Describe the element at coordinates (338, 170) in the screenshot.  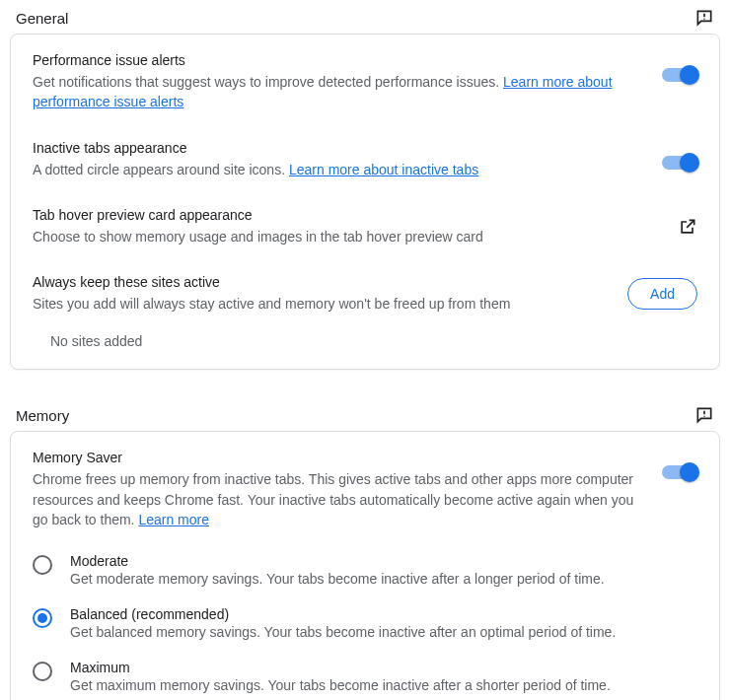
I see `inactive-tabs-desc: A dotted circle appears around site icon…` at that location.